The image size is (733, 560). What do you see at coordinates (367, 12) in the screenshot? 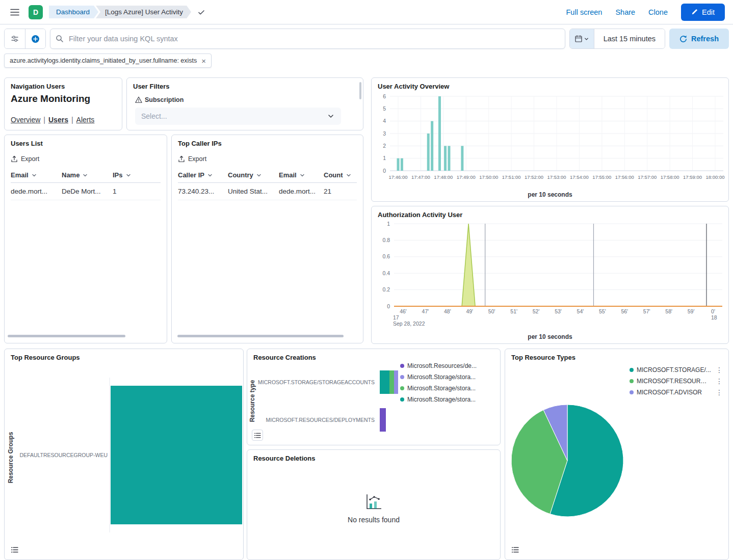
I see `top-header: D Dashboard [Logs Azure] User Activity F…` at bounding box center [367, 12].